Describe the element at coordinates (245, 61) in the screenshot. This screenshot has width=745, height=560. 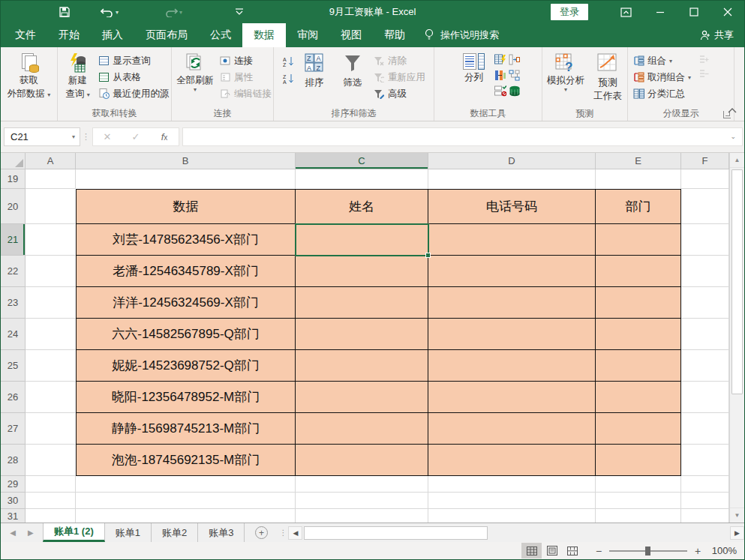
I see `connections-button: 连接` at that location.